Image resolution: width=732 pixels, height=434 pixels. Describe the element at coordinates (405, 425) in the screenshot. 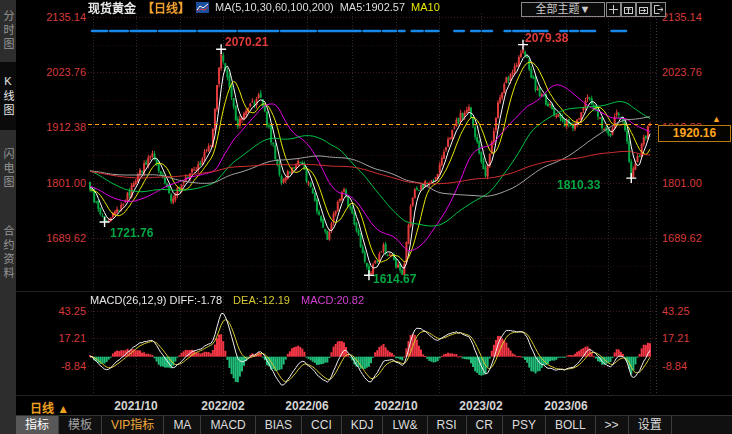

I see `bottom-tab-8: LW&` at that location.